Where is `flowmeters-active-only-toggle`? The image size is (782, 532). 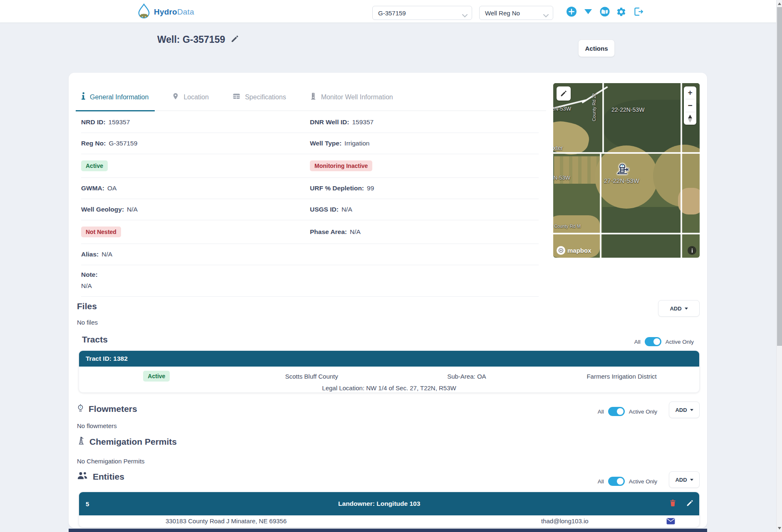
flowmeters-active-only-toggle is located at coordinates (616, 411).